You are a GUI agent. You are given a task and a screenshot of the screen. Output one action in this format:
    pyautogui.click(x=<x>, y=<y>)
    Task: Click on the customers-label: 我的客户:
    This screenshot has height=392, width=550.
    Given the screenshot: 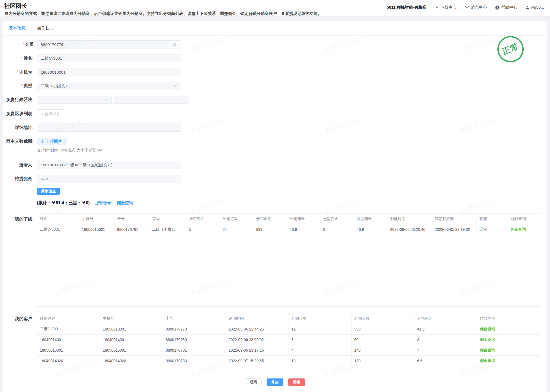 What is the action you would take?
    pyautogui.click(x=20, y=318)
    